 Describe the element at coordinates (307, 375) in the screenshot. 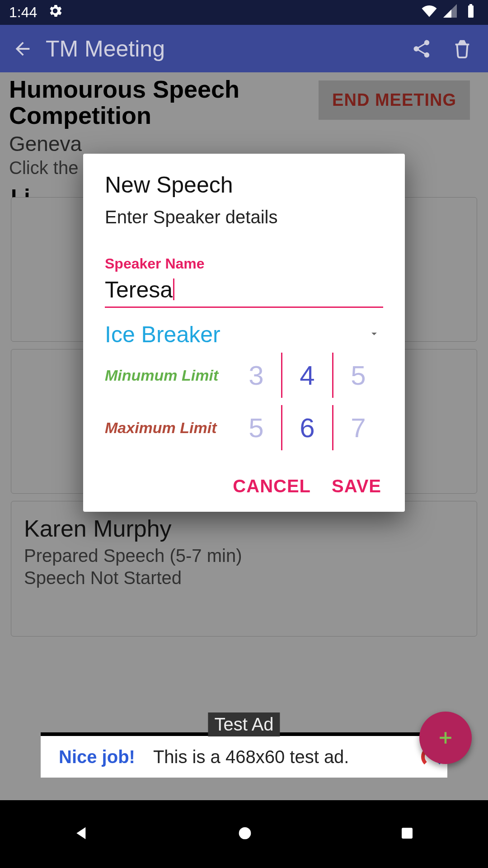

I see `picker-selected: 4` at that location.